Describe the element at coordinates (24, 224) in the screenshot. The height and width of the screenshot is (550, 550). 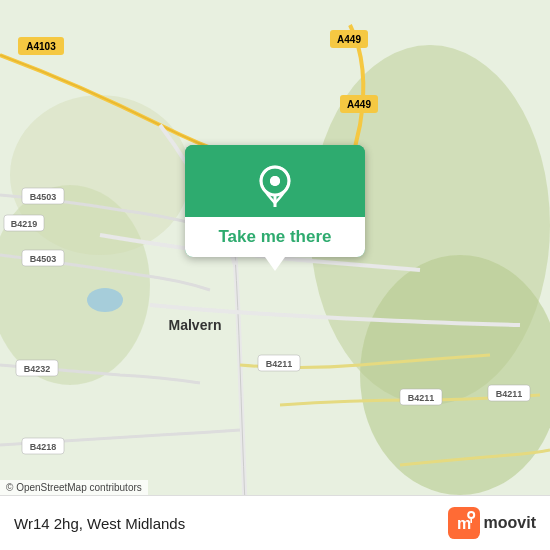
I see `svg-text: B4219` at that location.